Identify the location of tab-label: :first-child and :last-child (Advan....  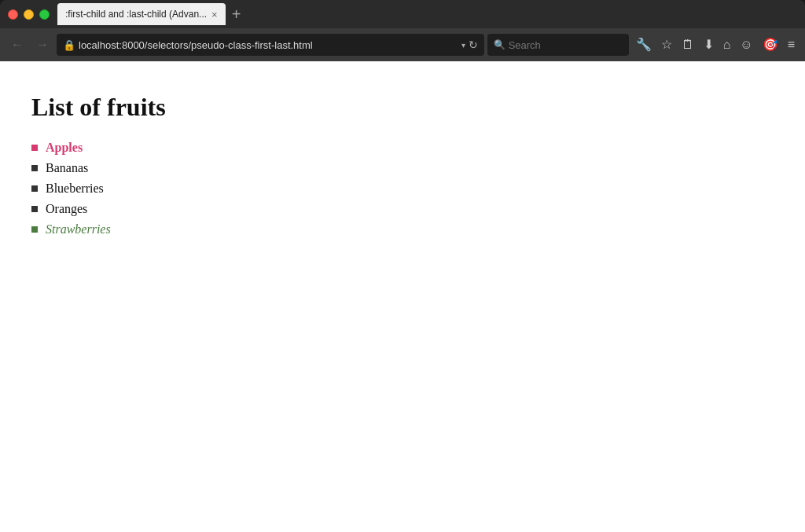
(136, 14).